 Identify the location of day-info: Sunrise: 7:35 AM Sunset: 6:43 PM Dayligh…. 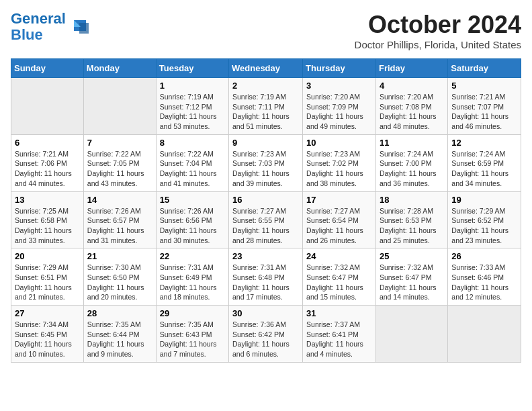
(192, 340).